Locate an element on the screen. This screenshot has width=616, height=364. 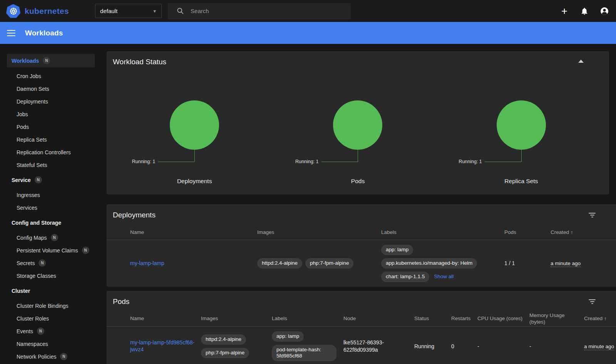
search-input is located at coordinates (260, 11).